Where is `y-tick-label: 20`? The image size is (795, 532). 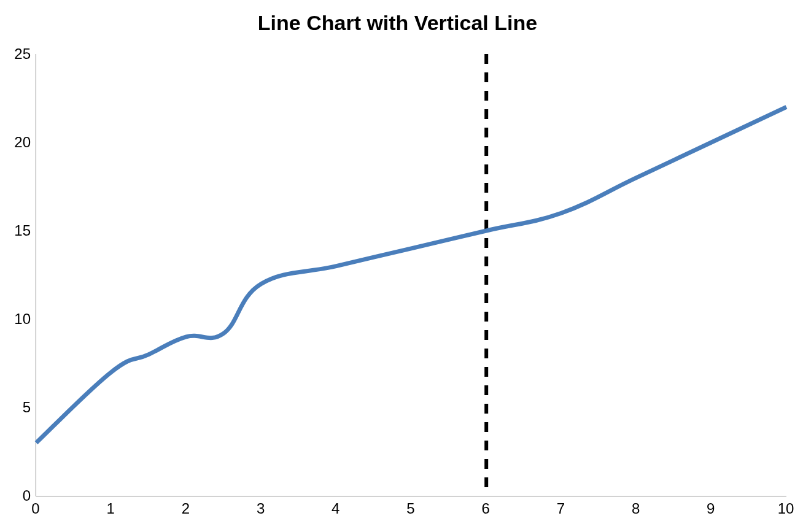 y-tick-label: 20 is located at coordinates (22, 142).